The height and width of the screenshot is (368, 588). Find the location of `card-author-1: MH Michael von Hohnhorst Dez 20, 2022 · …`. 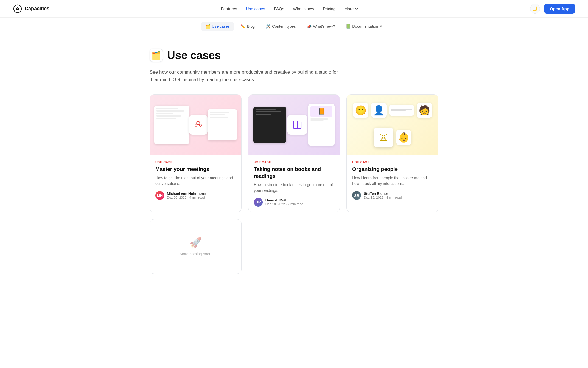

card-author-1: MH Michael von Hohnhorst Dez 20, 2022 · … is located at coordinates (195, 195).